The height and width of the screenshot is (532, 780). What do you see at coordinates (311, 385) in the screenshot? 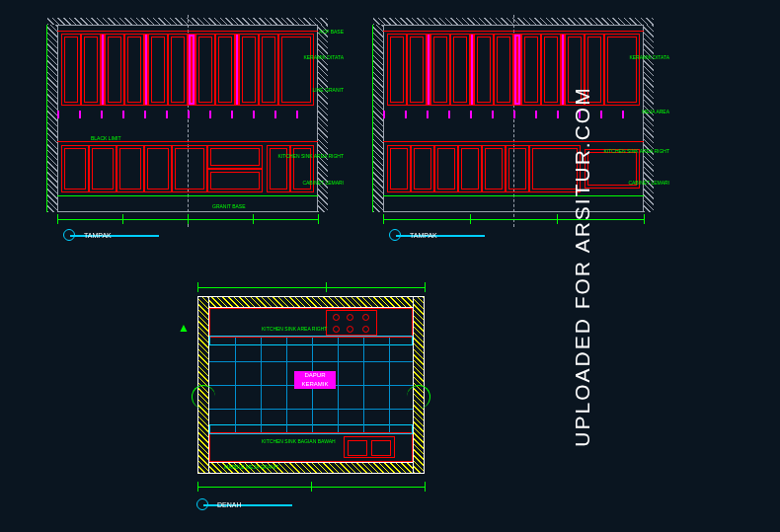
I see `plan-outline: DAPUR KERAMIK` at bounding box center [311, 385].